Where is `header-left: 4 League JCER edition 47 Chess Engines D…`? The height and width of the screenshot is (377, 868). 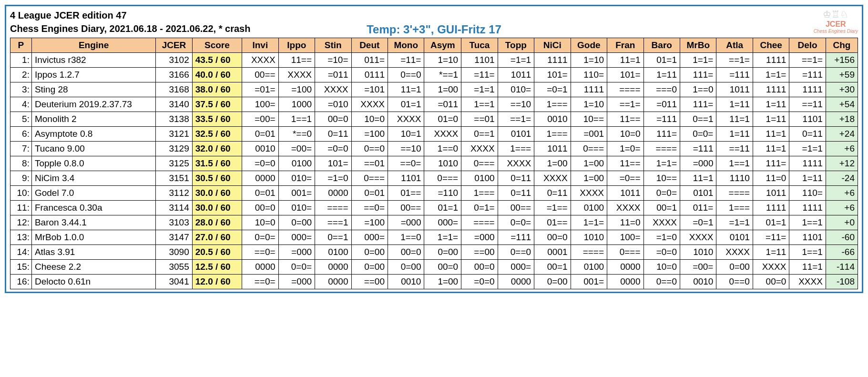
header-left: 4 League JCER edition 47 Chess Engines D… is located at coordinates (130, 22).